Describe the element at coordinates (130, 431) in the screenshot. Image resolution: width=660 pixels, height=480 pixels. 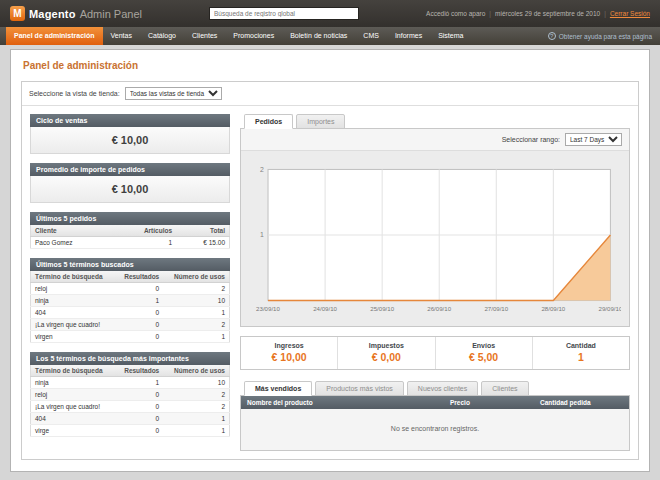
I see `table-row: virge01` at that location.